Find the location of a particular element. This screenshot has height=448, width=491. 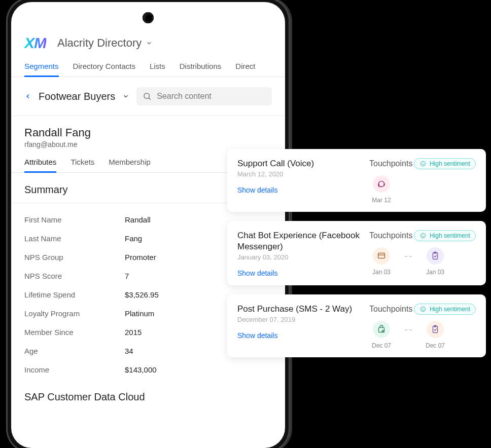

card-title: Support Call (Voice) is located at coordinates (301, 164).